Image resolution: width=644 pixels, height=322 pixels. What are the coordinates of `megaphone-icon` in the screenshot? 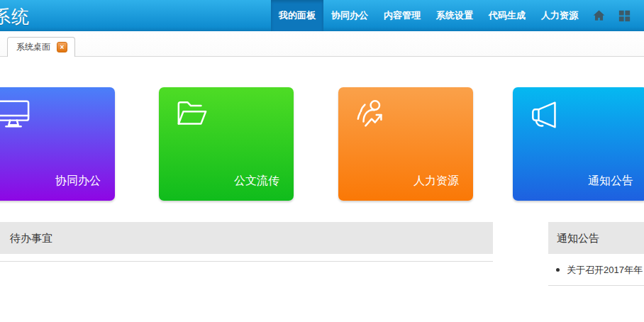 It's located at (546, 114).